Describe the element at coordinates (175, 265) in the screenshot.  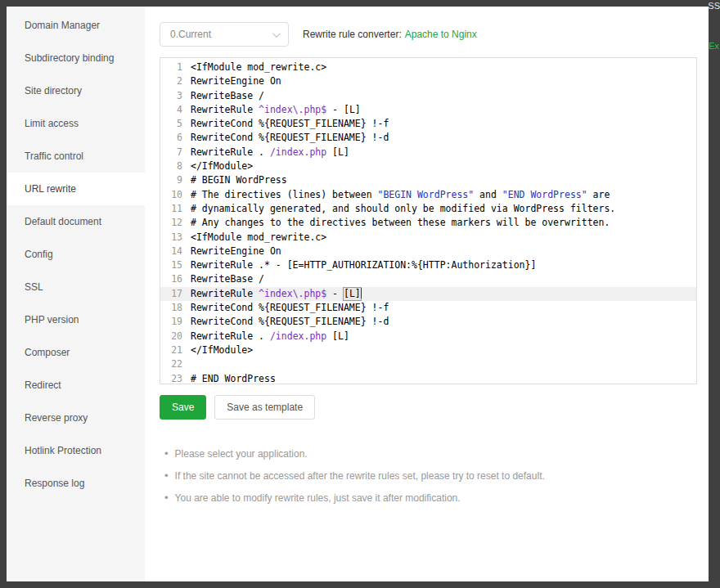
I see `line-number: 15` at that location.